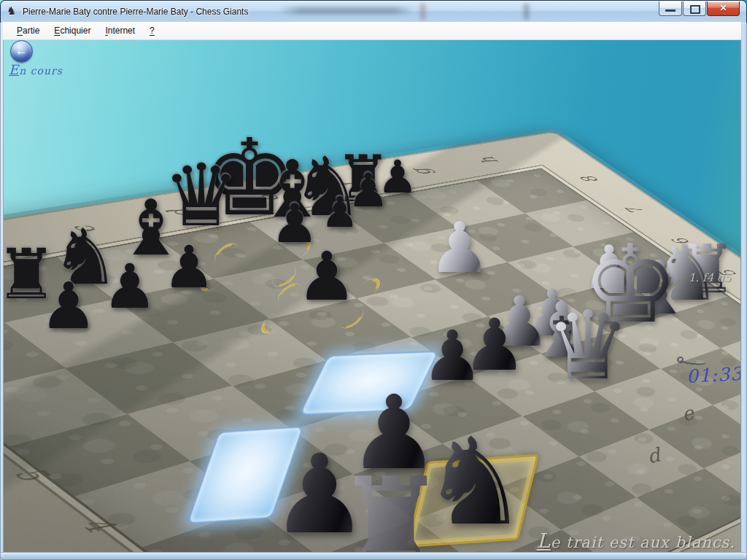 The image size is (747, 560). I want to click on game-timer: 01:33, so click(714, 375).